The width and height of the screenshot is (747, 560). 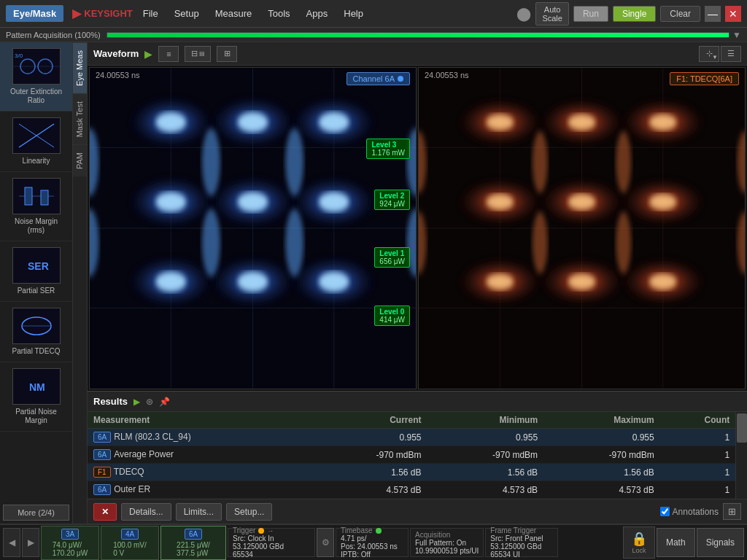 What do you see at coordinates (486, 438) in the screenshot?
I see `row1-min: 0.955` at bounding box center [486, 438].